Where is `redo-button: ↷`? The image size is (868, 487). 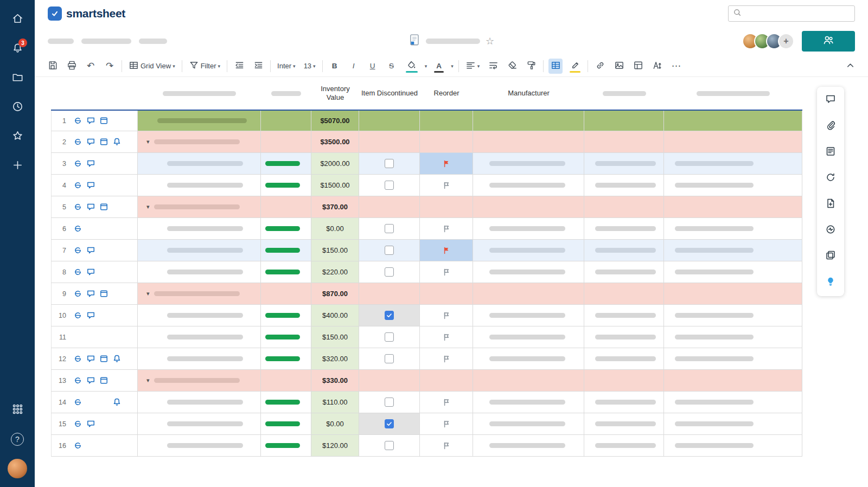 redo-button: ↷ is located at coordinates (110, 66).